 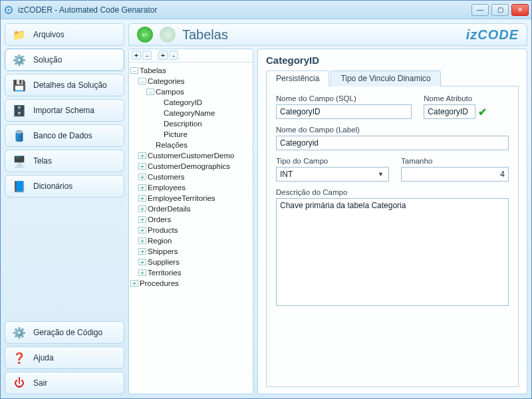 I want to click on window-title: izCODER - Automated Code Genarator, so click(x=245, y=10).